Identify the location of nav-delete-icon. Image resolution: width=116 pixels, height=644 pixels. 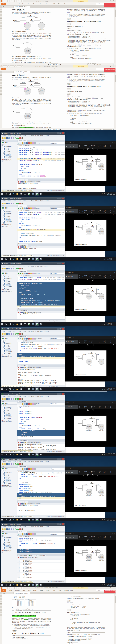
(93, 345).